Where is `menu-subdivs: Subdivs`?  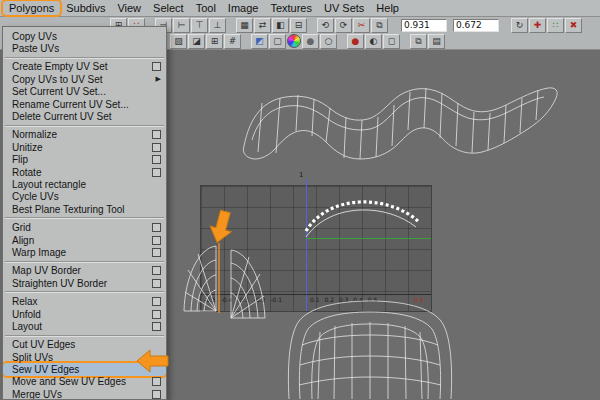
menu-subdivs: Subdivs is located at coordinates (86, 8).